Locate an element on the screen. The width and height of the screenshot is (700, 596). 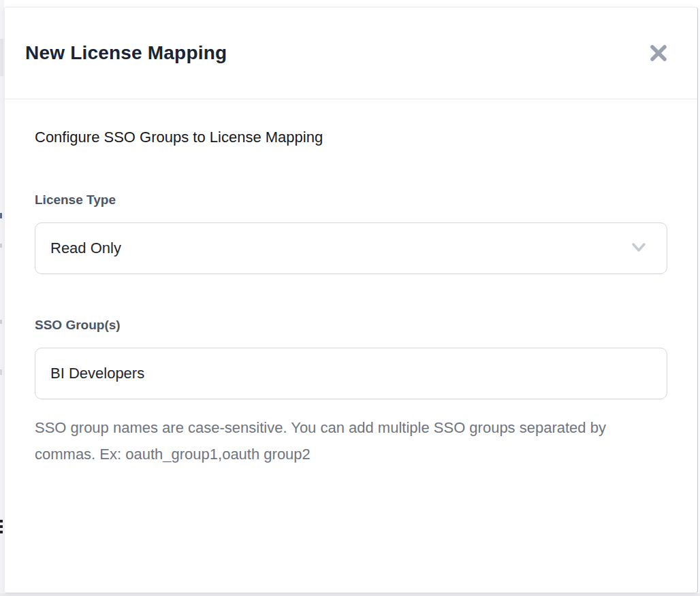
sso-groups-help-text: SSO group names are case-sensitive. You … is located at coordinates (334, 441).